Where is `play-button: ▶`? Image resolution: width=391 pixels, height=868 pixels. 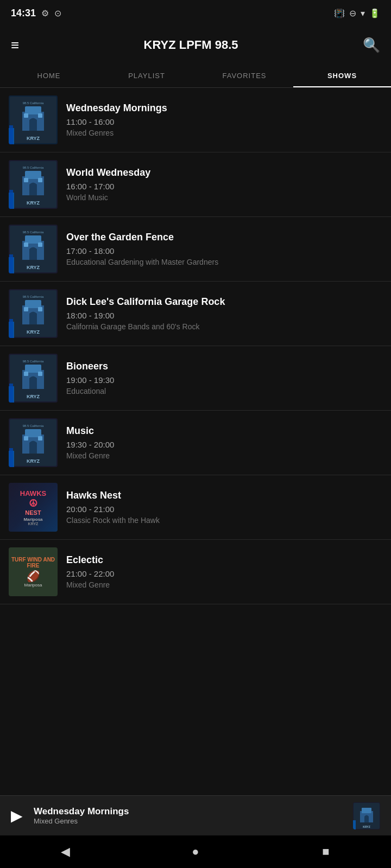 play-button: ▶ is located at coordinates (17, 816).